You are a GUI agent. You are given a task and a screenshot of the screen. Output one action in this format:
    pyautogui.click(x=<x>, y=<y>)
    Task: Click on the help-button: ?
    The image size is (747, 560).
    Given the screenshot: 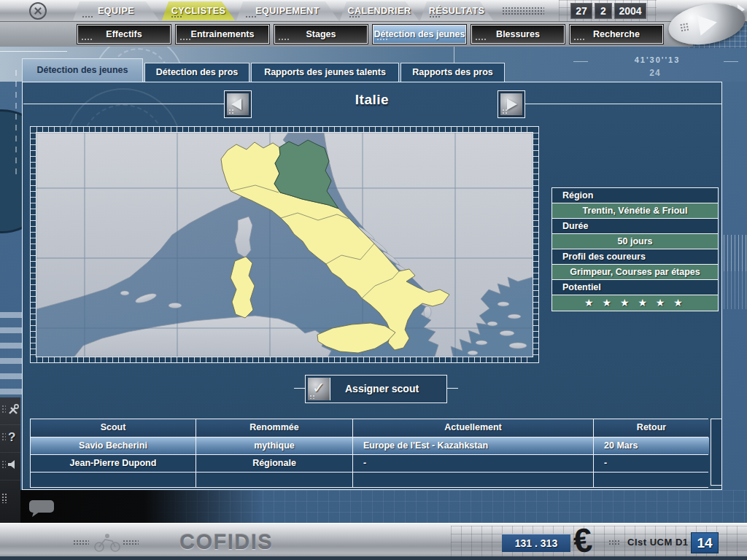 What is the action you would take?
    pyautogui.click(x=10, y=439)
    